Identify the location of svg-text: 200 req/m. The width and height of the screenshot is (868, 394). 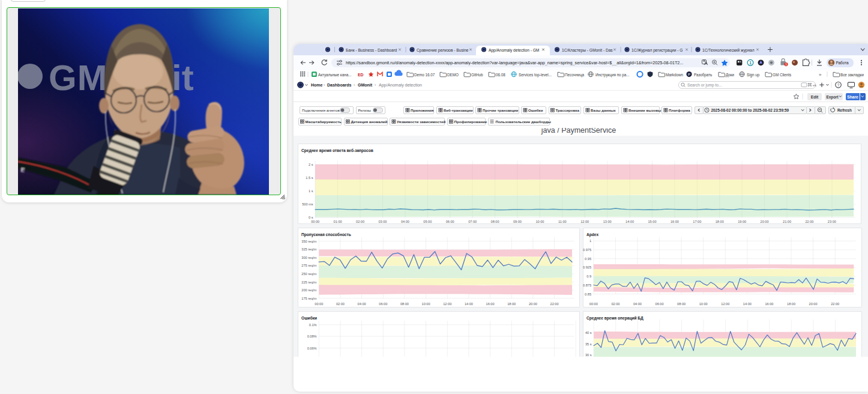
(309, 290).